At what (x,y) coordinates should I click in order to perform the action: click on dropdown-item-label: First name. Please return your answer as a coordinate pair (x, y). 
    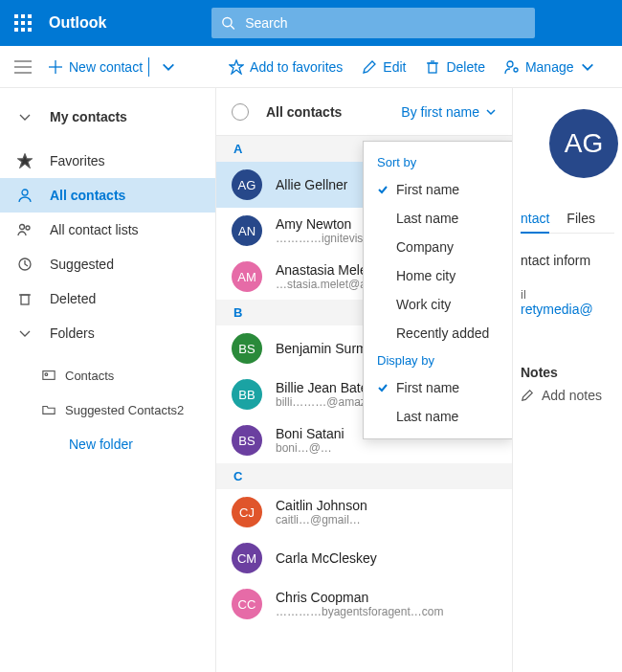
    Looking at the image, I should click on (428, 388).